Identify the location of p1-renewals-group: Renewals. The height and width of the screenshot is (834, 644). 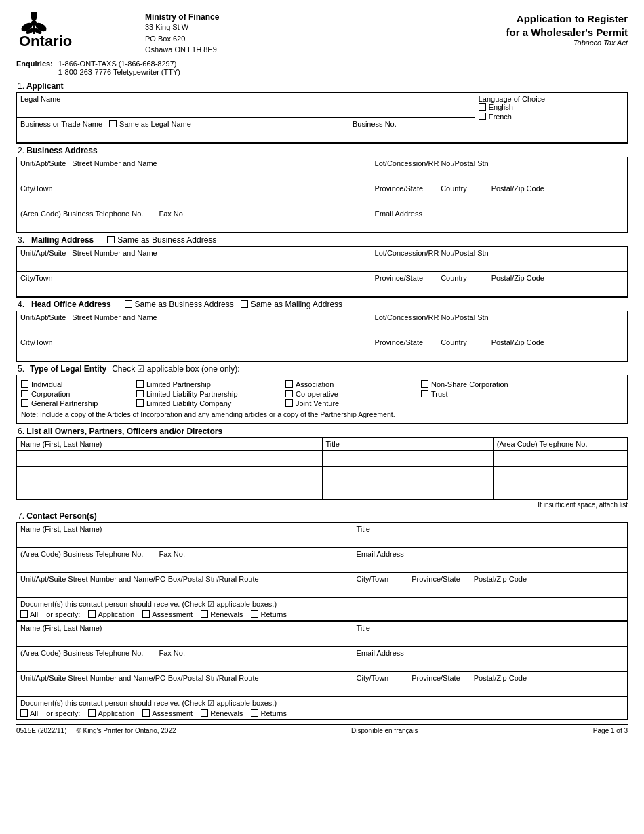
(222, 614).